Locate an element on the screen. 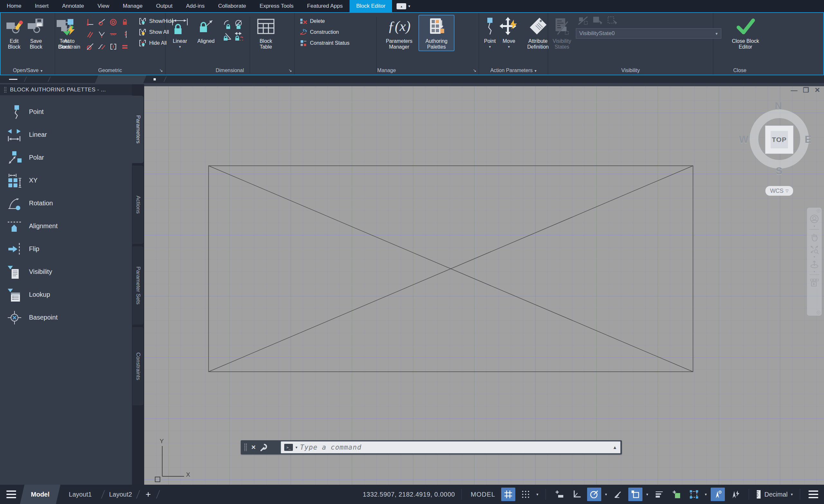  menu-annotate: Annotate is located at coordinates (73, 6).